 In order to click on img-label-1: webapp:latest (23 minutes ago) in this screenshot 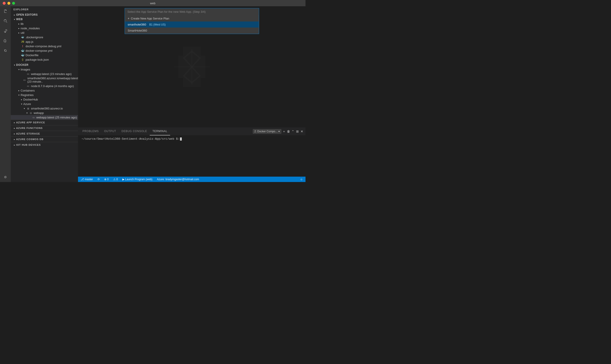, I will do `click(51, 74)`.